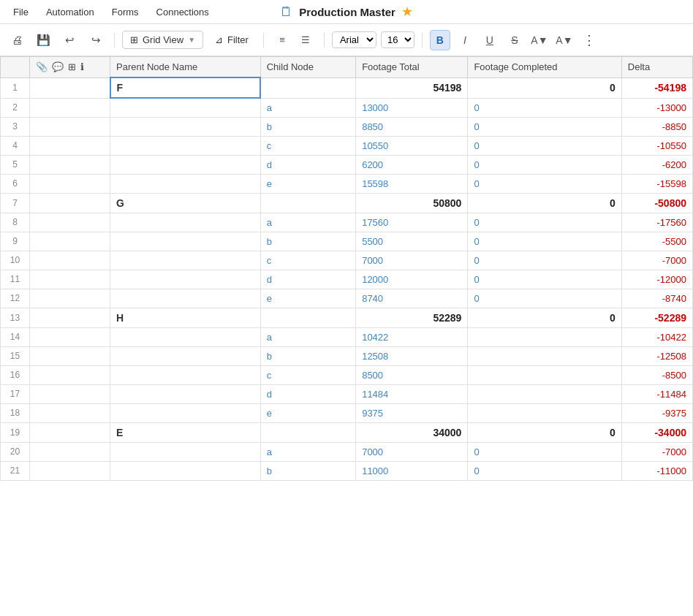 The image size is (693, 616). What do you see at coordinates (440, 40) in the screenshot?
I see `bold-button: B` at bounding box center [440, 40].